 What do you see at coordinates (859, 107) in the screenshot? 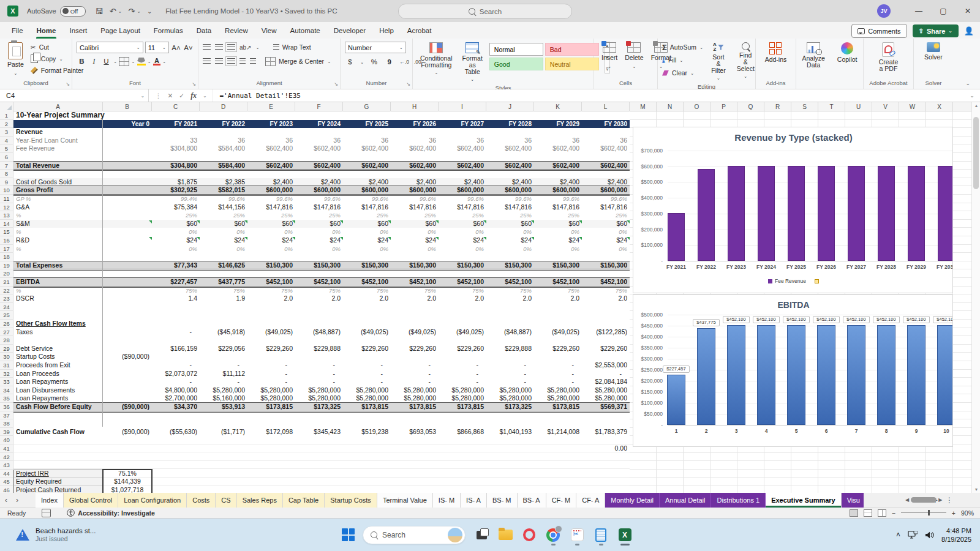
I see `column-header-U: U` at bounding box center [859, 107].